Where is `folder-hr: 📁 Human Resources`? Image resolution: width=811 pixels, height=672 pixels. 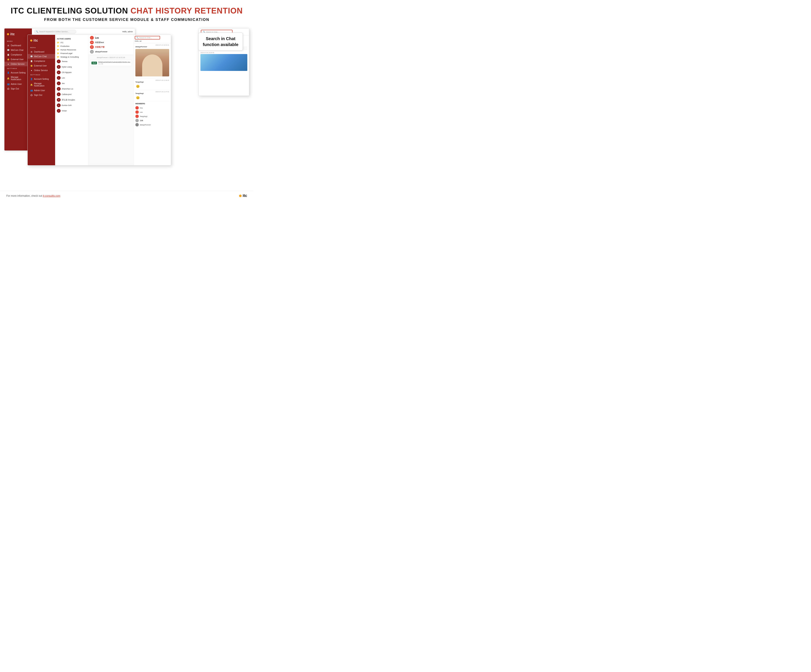
folder-hr: 📁 Human Resources is located at coordinates (72, 49).